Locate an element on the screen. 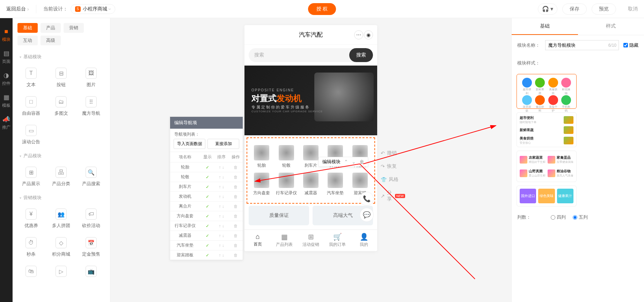 The height and width of the screenshot is (302, 644). style-option-3: 农家蔬菜精选好干生鲜 家禽蛋品应季健康美味 山野真菌爱上山原生鲜 粮油谷物最高人… is located at coordinates (547, 166).